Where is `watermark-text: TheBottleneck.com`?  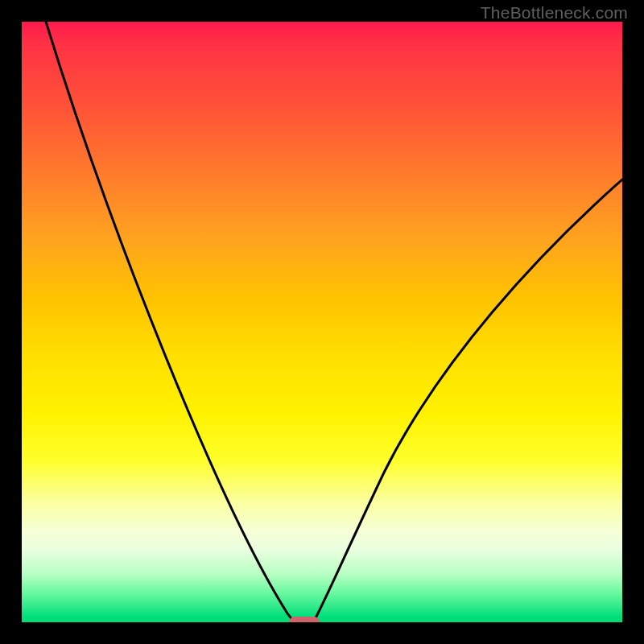 watermark-text: TheBottleneck.com is located at coordinates (554, 13).